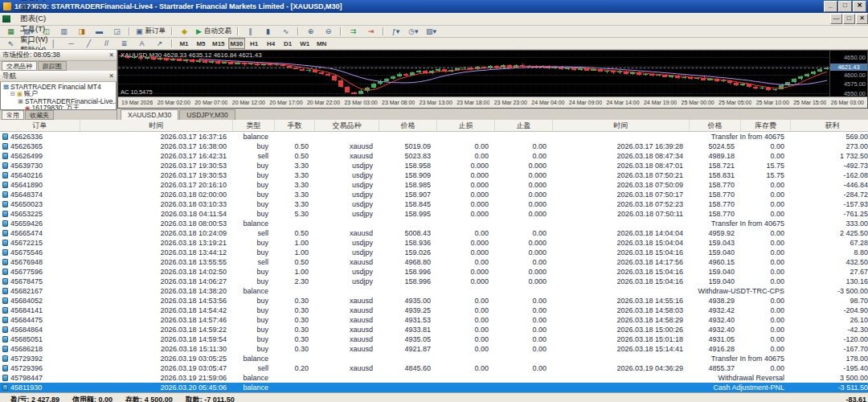 The image size is (868, 402). What do you see at coordinates (11, 43) in the screenshot?
I see `cursor-tool: ⇖` at bounding box center [11, 43].